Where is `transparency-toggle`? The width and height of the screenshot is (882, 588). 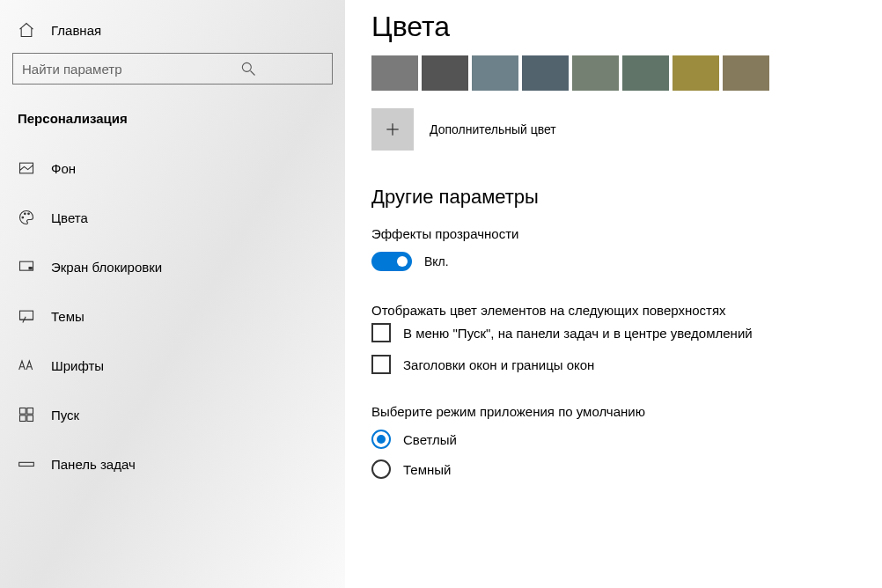
transparency-toggle is located at coordinates (392, 261).